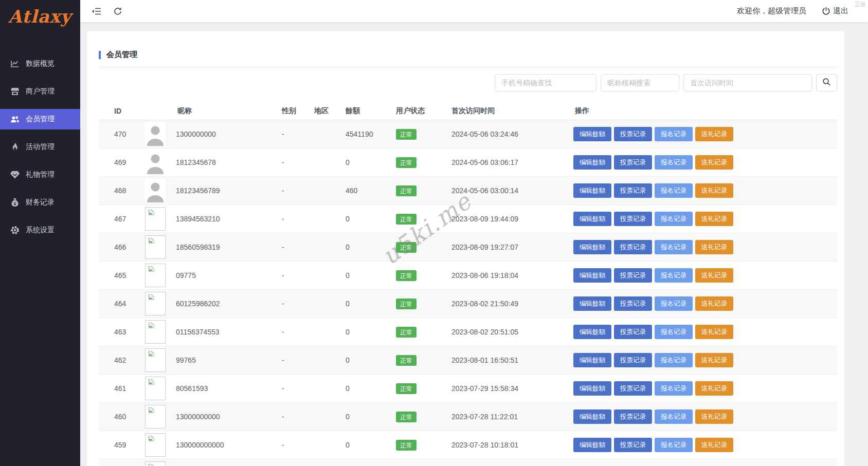 This screenshot has width=868, height=466. What do you see at coordinates (40, 202) in the screenshot?
I see `sidebar-item-label: 财务记录` at bounding box center [40, 202].